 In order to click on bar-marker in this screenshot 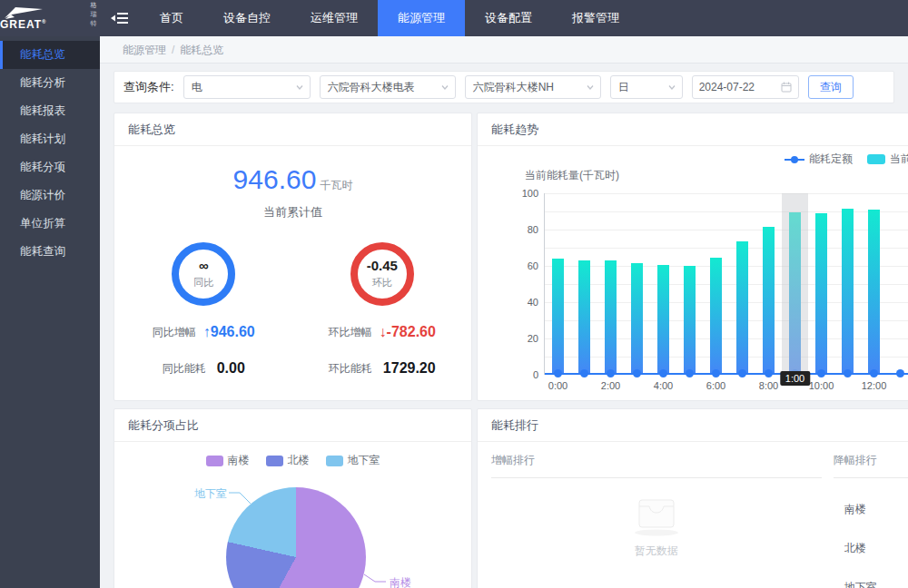, I will do `click(876, 160)`.